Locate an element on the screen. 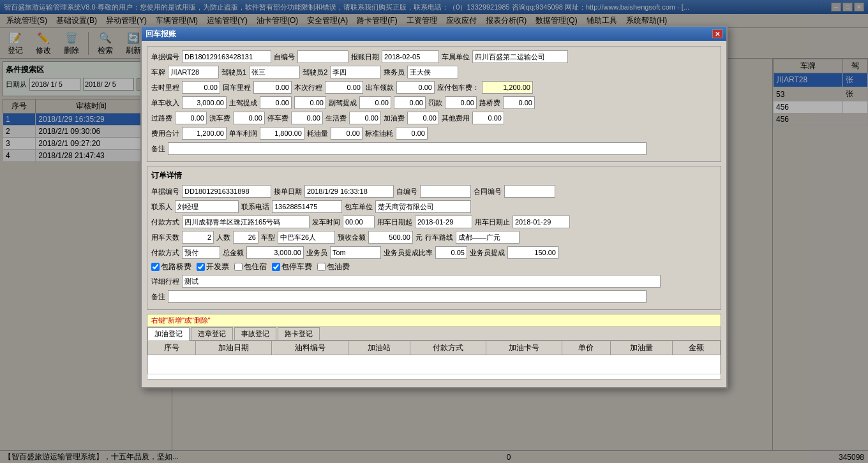  persons-input is located at coordinates (246, 237).